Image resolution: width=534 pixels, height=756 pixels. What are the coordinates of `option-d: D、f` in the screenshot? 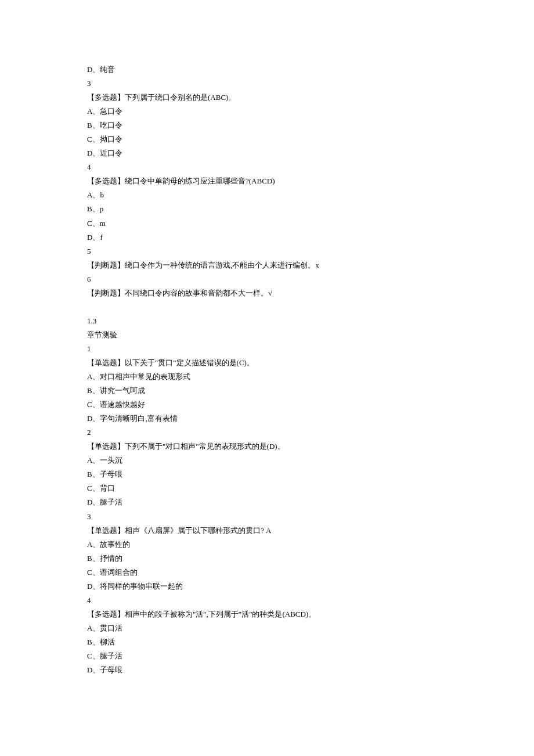 It's located at (267, 237).